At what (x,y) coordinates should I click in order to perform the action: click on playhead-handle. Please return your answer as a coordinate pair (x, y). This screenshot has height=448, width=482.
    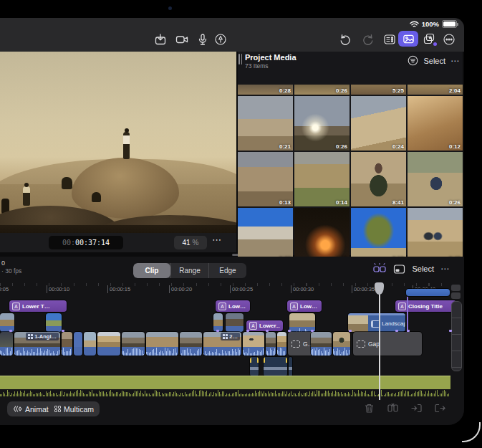
    Looking at the image, I should click on (380, 288).